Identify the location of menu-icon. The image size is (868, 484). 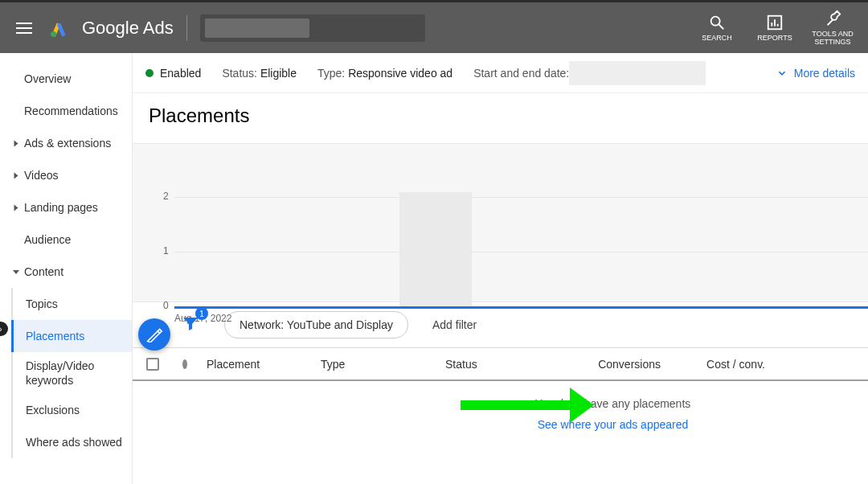
(24, 28).